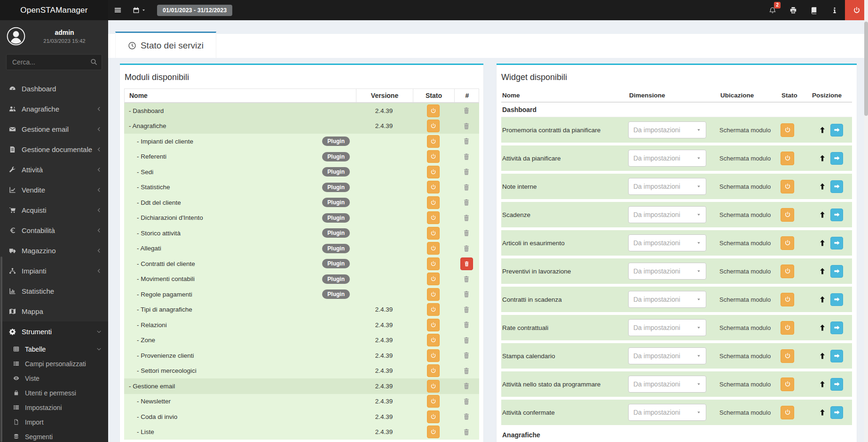 The height and width of the screenshot is (442, 868). I want to click on print-button, so click(793, 10).